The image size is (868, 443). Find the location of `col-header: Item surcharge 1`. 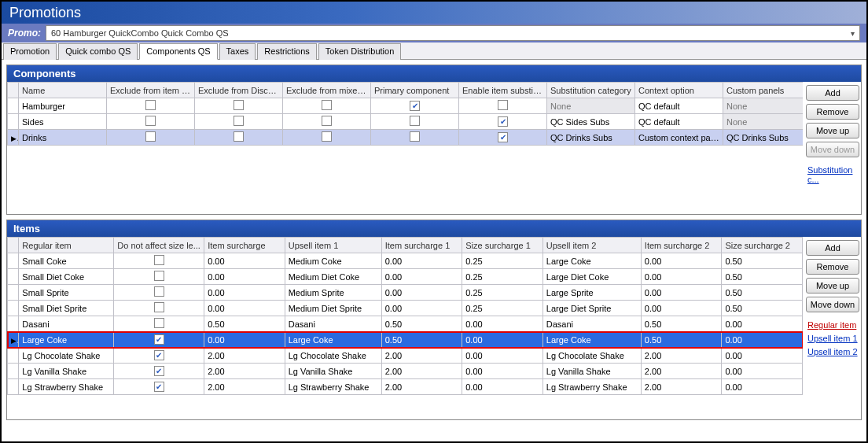

col-header: Item surcharge 1 is located at coordinates (421, 245).